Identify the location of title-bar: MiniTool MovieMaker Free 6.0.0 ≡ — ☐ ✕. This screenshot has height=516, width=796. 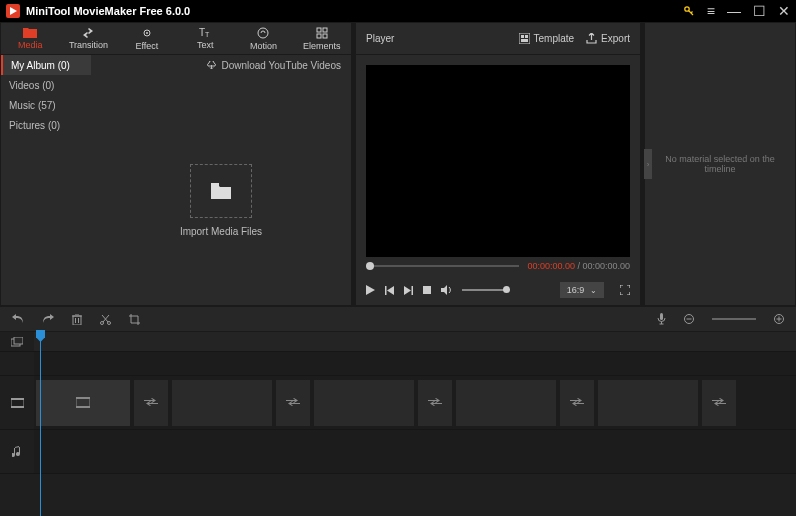
(398, 11).